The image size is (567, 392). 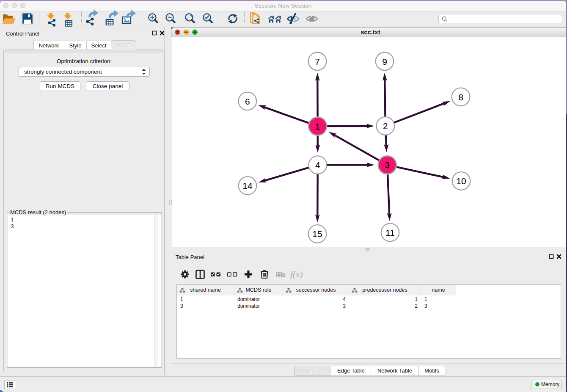 What do you see at coordinates (318, 165) in the screenshot?
I see `svg-text: 4` at bounding box center [318, 165].